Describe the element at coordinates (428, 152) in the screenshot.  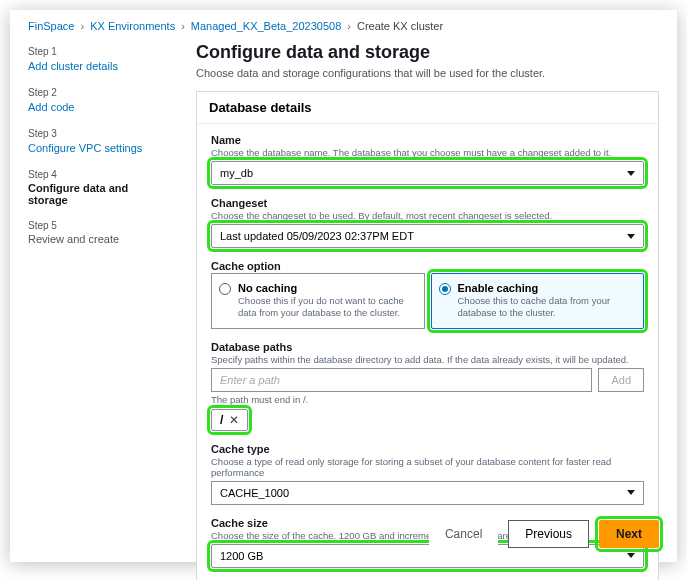
I see `db-name-help: Choose the database name. The database t…` at that location.